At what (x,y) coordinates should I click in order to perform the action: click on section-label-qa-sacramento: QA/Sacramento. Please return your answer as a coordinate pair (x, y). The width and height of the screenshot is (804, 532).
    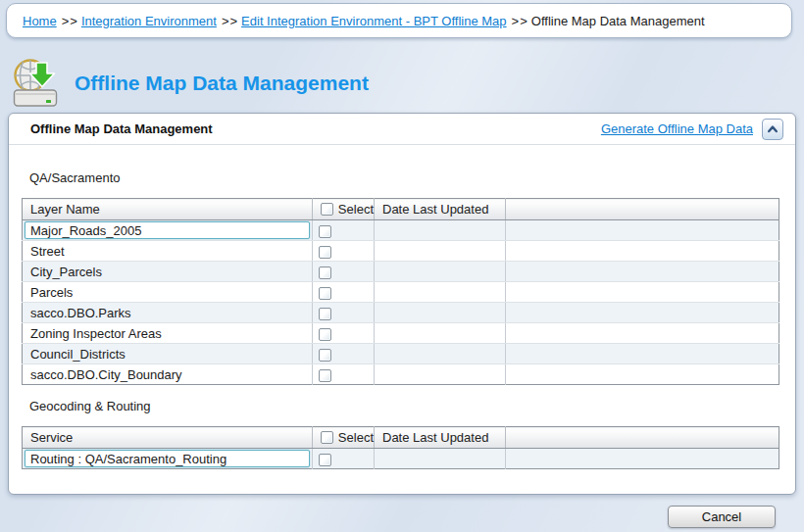
    Looking at the image, I should click on (412, 178).